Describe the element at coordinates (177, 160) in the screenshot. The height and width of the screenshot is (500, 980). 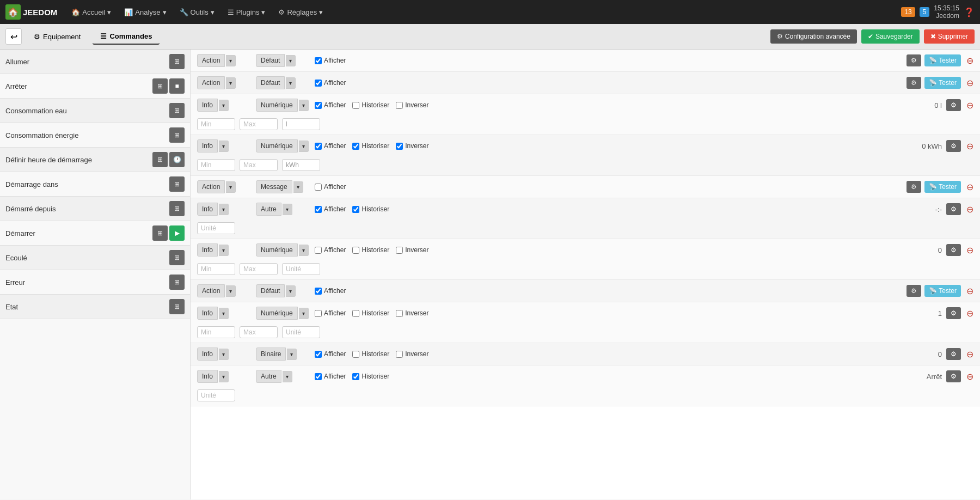
I see `cmd-clock-definir: 🕐` at that location.